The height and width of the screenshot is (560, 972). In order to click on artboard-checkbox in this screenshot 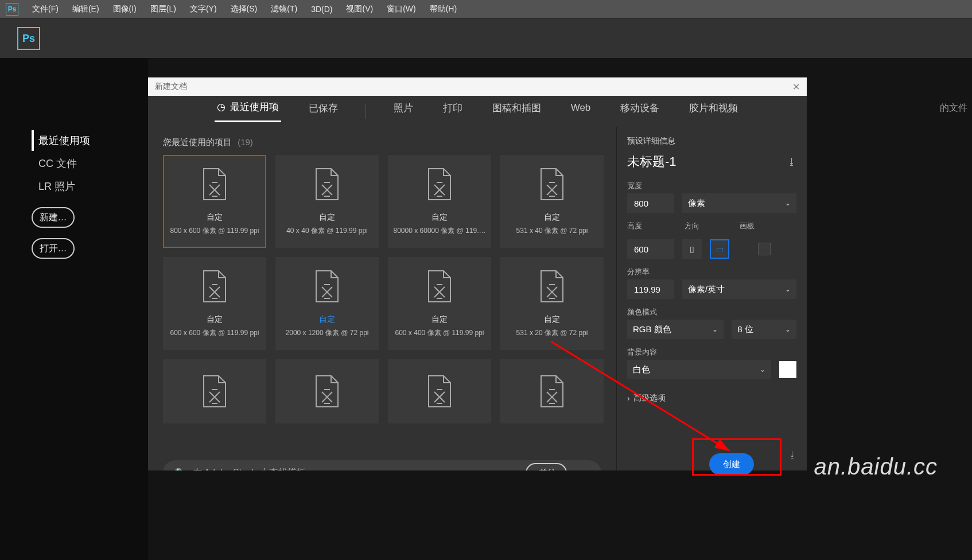, I will do `click(764, 249)`.